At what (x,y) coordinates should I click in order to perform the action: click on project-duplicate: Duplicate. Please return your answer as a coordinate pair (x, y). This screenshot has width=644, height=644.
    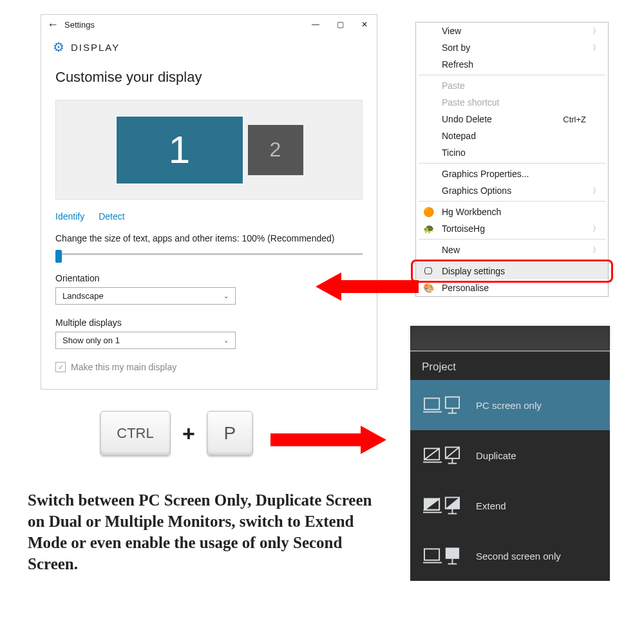
    Looking at the image, I should click on (510, 455).